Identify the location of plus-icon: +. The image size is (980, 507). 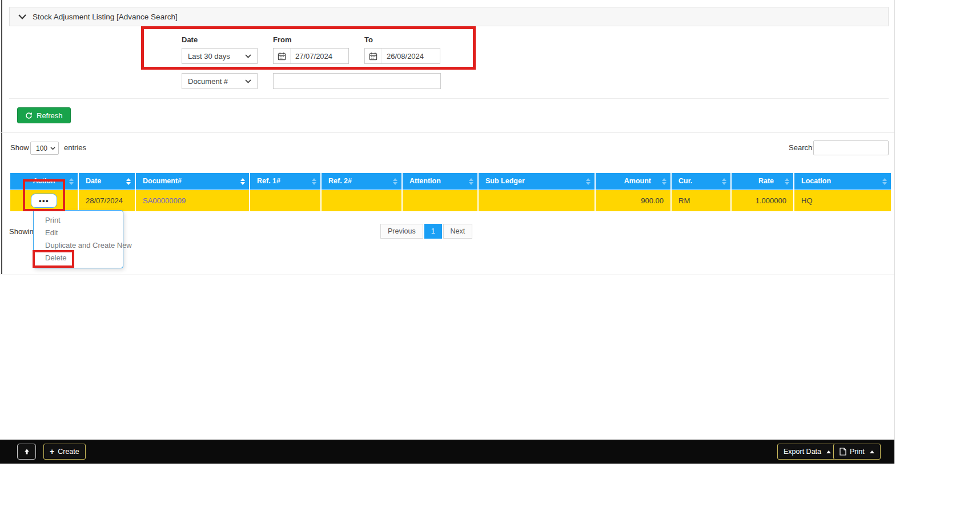
(52, 452).